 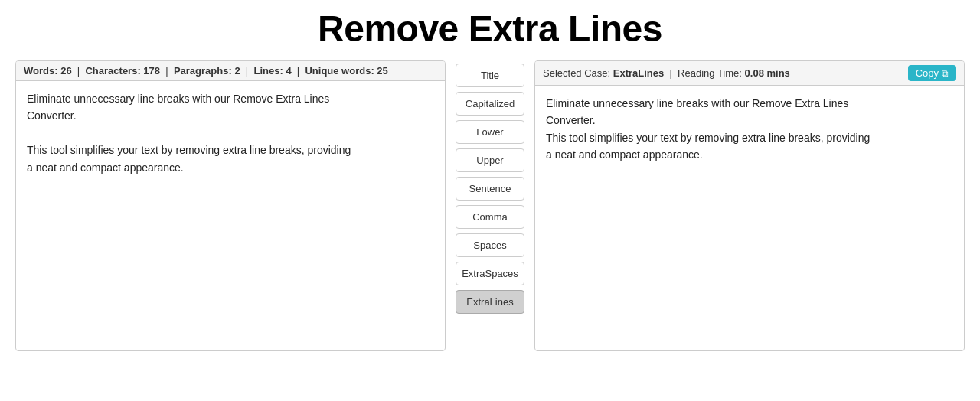 What do you see at coordinates (750, 120) in the screenshot?
I see `output-line-2: Converter.` at bounding box center [750, 120].